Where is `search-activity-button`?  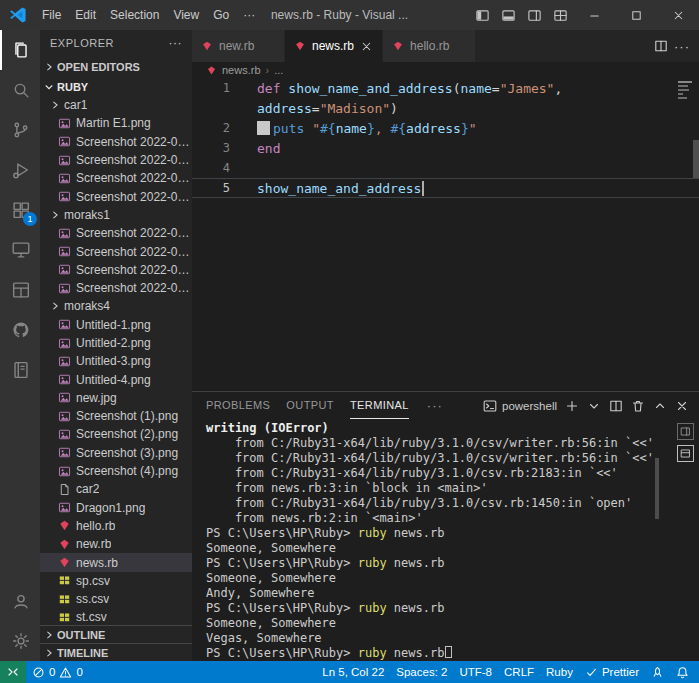
search-activity-button is located at coordinates (20, 90).